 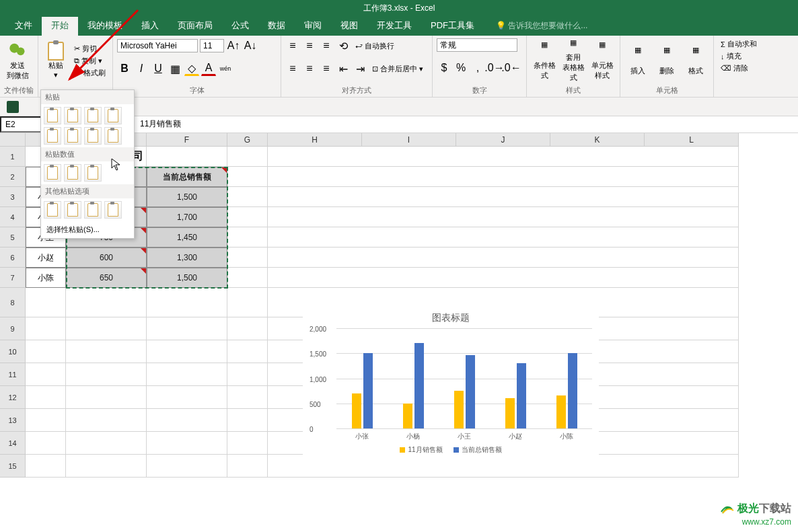 I want to click on phonetic-button: wén, so click(x=225, y=69).